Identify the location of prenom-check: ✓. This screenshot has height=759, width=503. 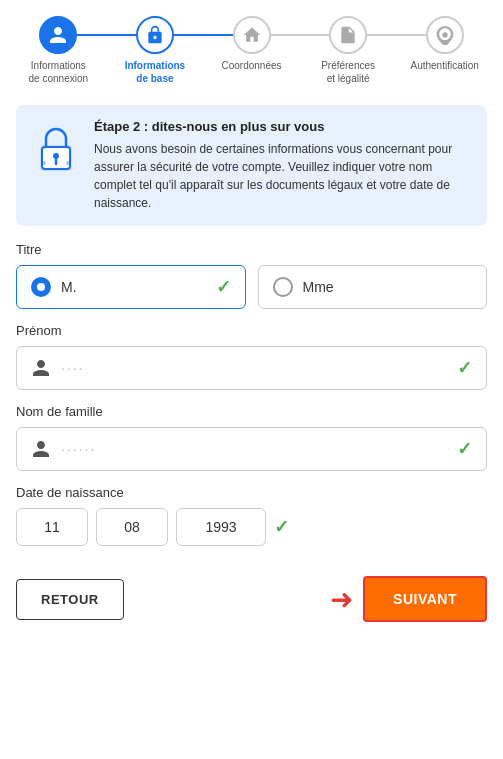
(464, 368).